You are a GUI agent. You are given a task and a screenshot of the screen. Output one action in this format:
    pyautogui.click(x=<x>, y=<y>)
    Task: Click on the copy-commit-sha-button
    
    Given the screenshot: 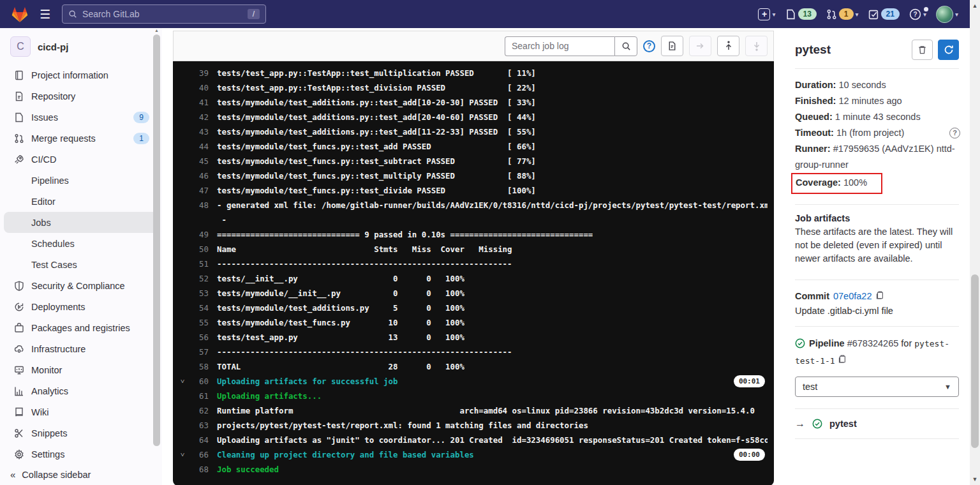 What is the action you would take?
    pyautogui.click(x=880, y=296)
    